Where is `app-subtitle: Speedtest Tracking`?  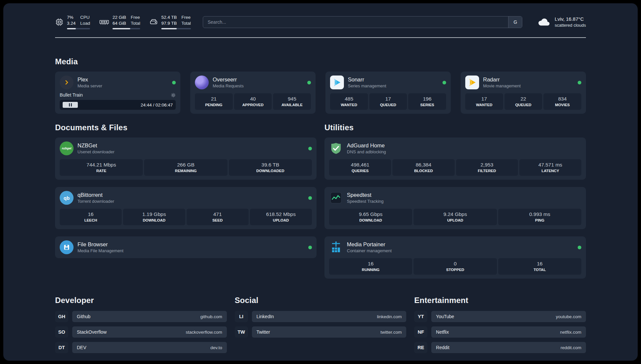
app-subtitle: Speedtest Tracking is located at coordinates (365, 201).